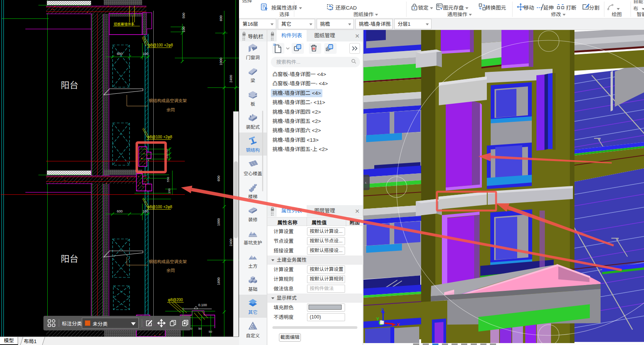 This screenshot has width=644, height=345. I want to click on svg-text: Y, so click(378, 319).